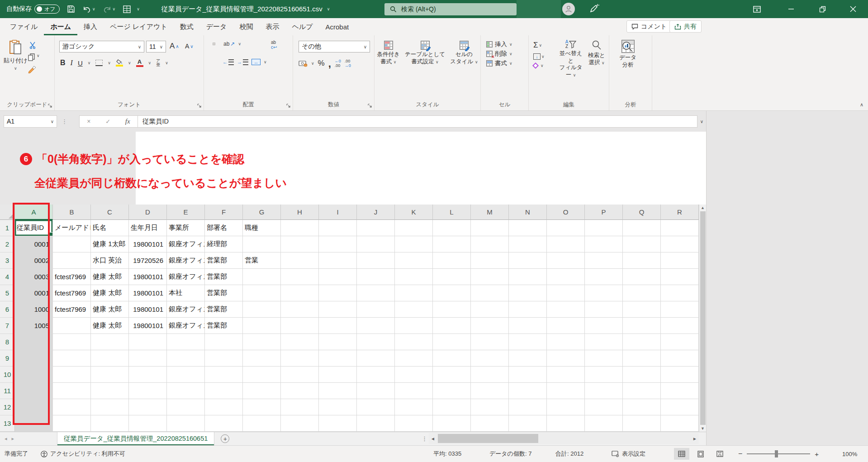 The image size is (868, 462). Describe the element at coordinates (224, 310) in the screenshot. I see `cell-F6: 営業部` at that location.